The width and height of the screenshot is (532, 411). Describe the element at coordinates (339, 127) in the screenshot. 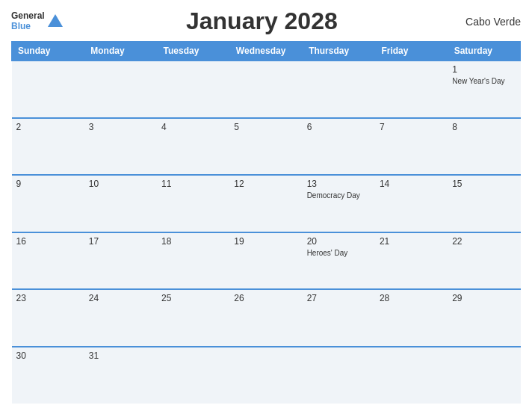

I see `day-number: 6` at that location.